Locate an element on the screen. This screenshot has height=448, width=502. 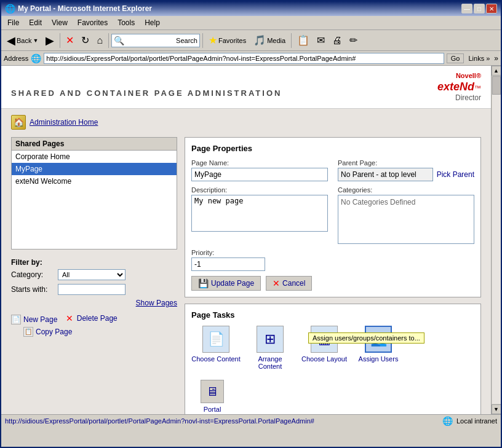
header-banner: SHARED AND CONTAINER PAGE ADMINISTRATION… is located at coordinates (246, 87).